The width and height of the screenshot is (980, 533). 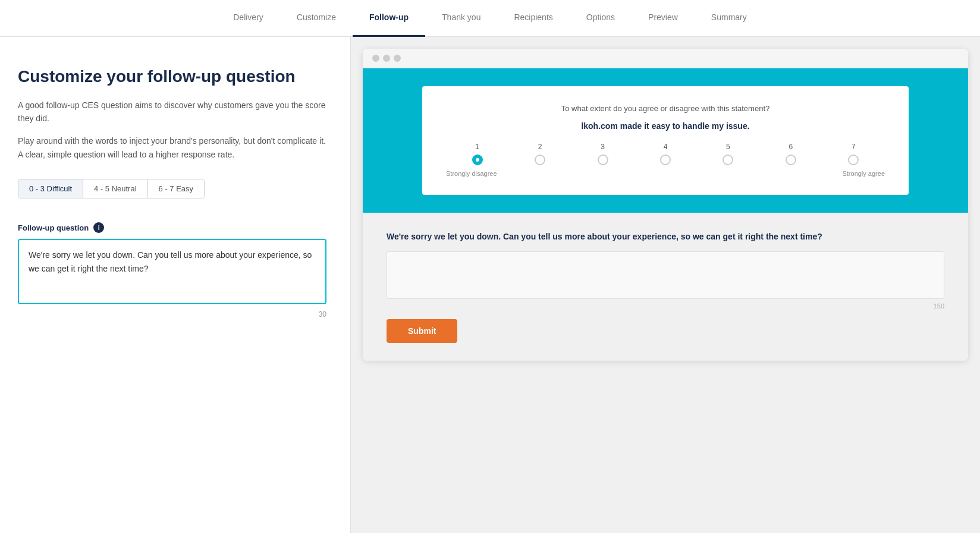 I want to click on followup-label-text: Follow-up question, so click(x=54, y=228).